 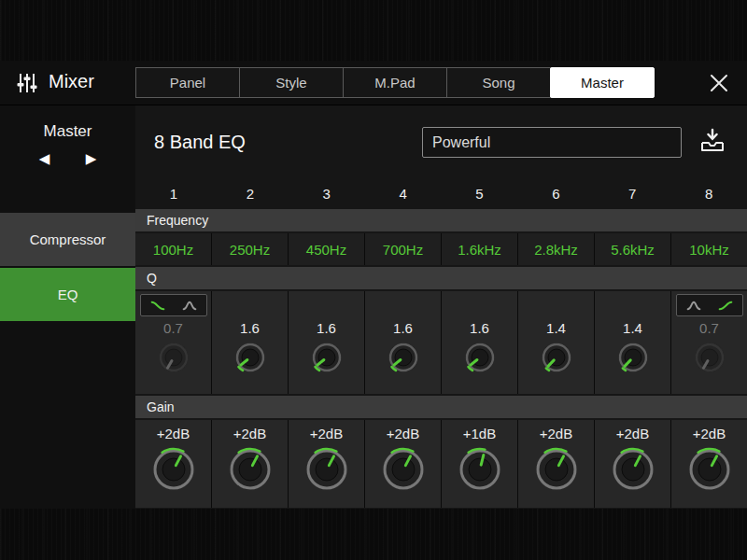 I want to click on frequency-section-bar: Frequency, so click(x=441, y=220).